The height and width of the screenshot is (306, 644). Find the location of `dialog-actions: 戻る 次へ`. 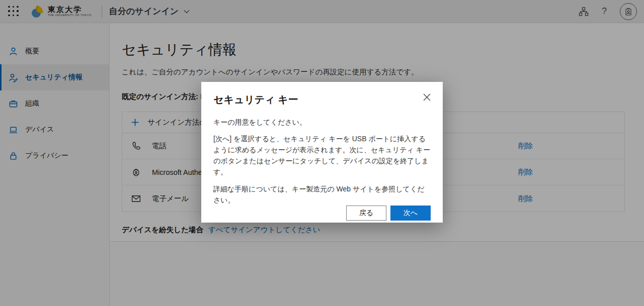

dialog-actions: 戻る 次へ is located at coordinates (388, 213).